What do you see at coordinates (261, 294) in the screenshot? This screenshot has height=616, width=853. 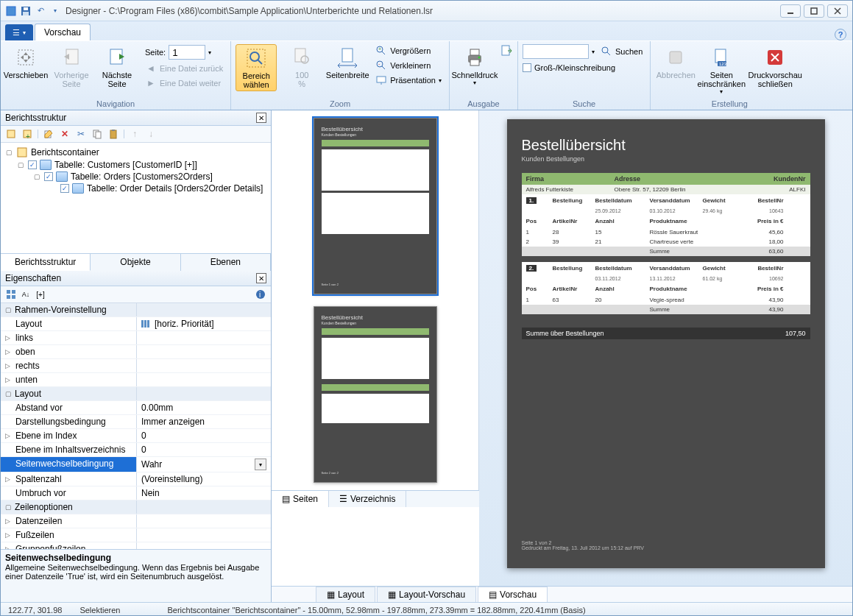 I see `prop-info-icon: i` at bounding box center [261, 294].